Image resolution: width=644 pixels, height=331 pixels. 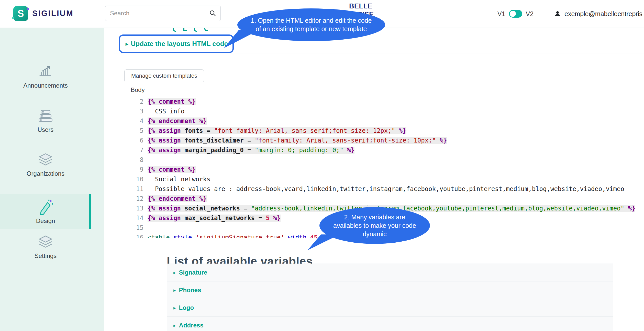 I want to click on brand-name: SIGILIUM, so click(x=53, y=14).